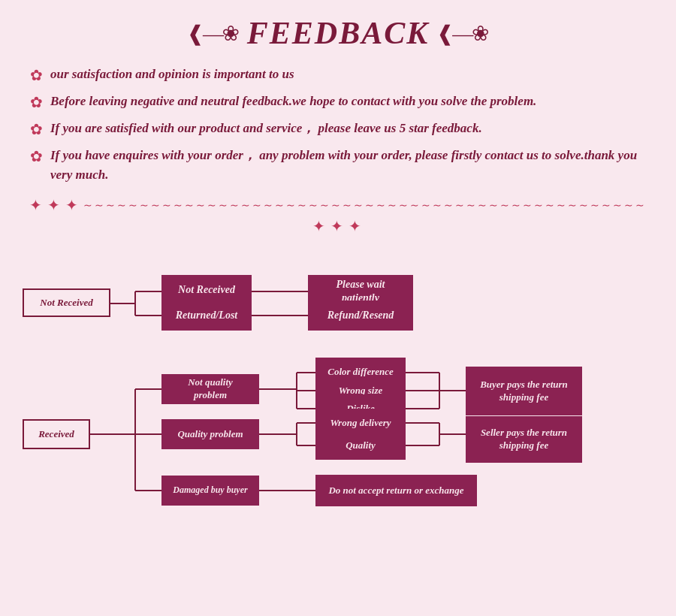 The height and width of the screenshot is (616, 676). I want to click on bullet-text-2: Before leaving negative and neutral feed…, so click(293, 101).